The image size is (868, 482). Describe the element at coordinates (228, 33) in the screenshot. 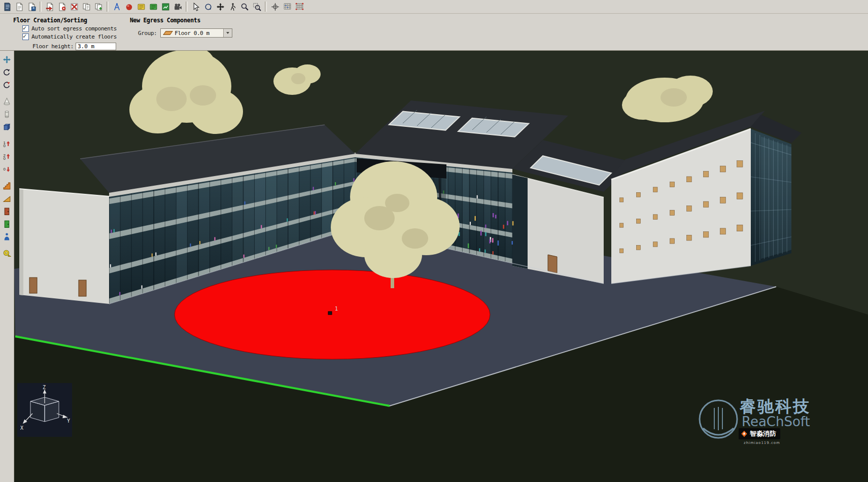

I see `chevron-down-icon` at that location.